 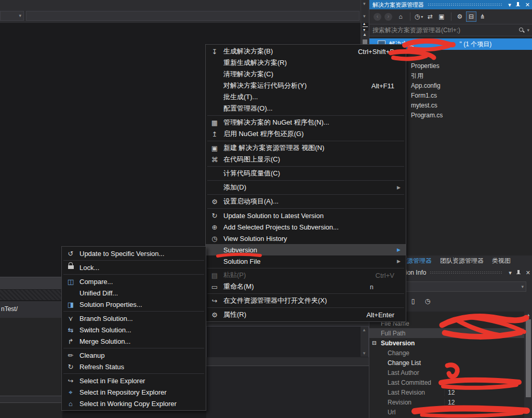 I want to click on menu-item: ✏ Cleanup ▶, so click(x=134, y=355).